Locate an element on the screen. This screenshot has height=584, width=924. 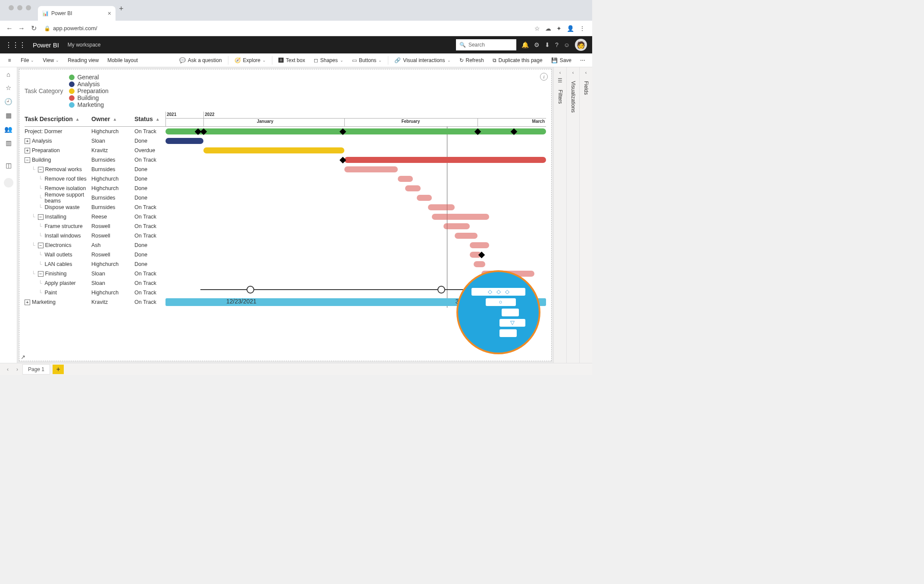
apps-icon: ▦ is located at coordinates (9, 116).